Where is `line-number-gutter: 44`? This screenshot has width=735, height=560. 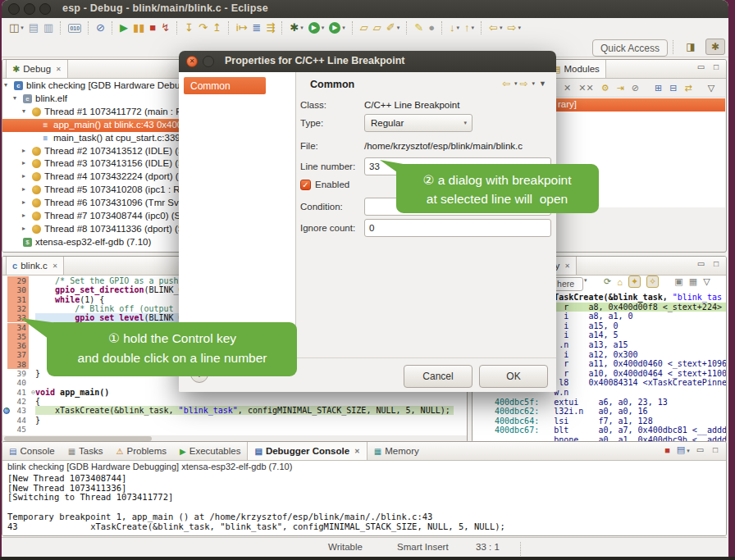
line-number-gutter: 44 is located at coordinates (18, 420).